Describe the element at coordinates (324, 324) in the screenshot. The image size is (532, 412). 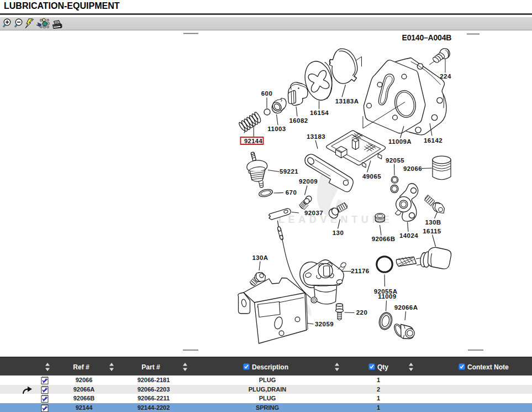
I see `svg-text: 32059` at that location.